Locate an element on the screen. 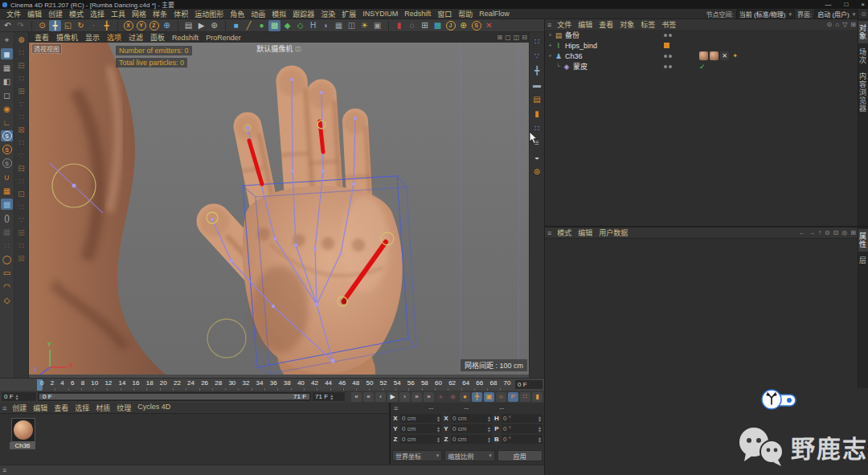 The width and height of the screenshot is (868, 475). attribute-manager-menu-item: 用户数据 is located at coordinates (613, 233).